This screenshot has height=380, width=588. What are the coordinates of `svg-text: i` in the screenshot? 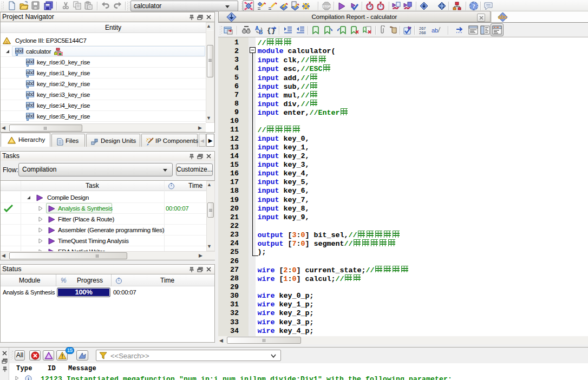 It's located at (28, 378).